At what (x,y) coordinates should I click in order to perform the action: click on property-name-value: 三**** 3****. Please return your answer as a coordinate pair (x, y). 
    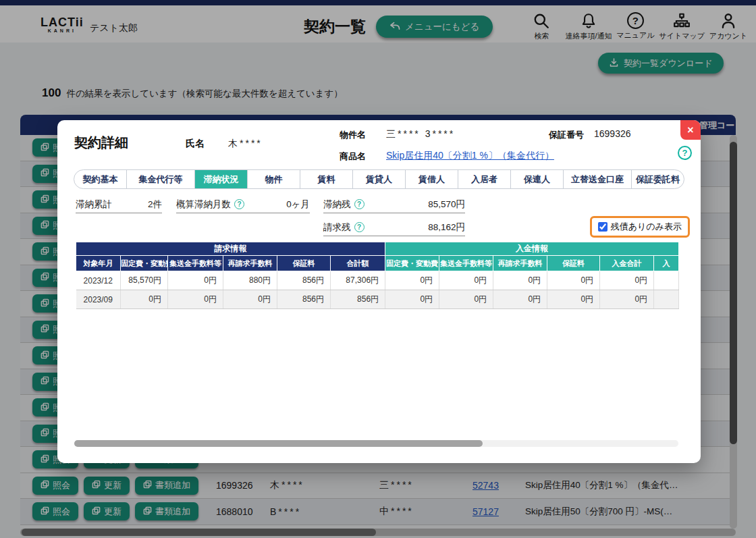
    Looking at the image, I should click on (421, 134).